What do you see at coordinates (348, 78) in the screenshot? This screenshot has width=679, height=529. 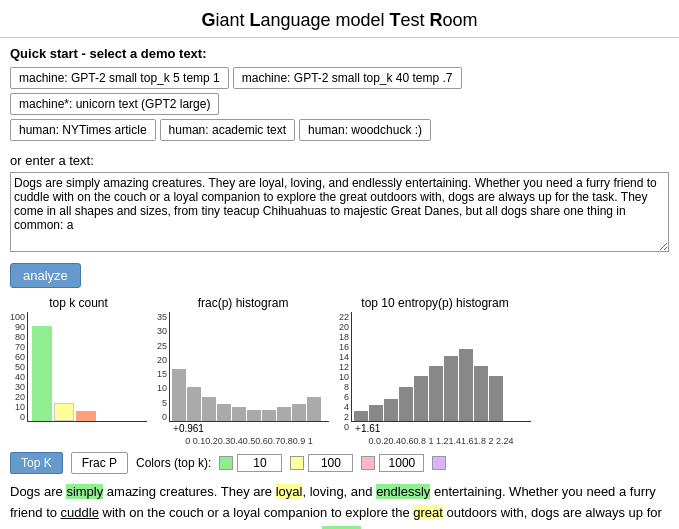 I see `demo-btn-2: machine: GPT-2 small top_k 40 temp .7` at bounding box center [348, 78].